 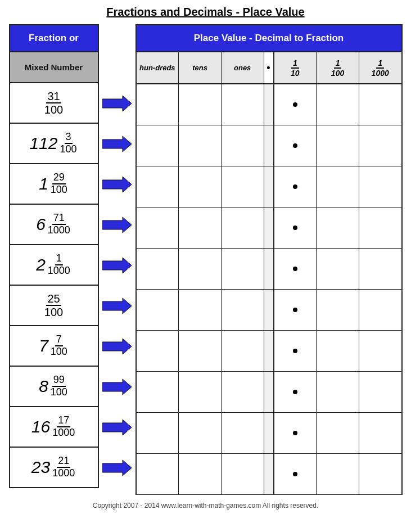 What do you see at coordinates (117, 286) in the screenshot?
I see `arrow-column` at bounding box center [117, 286].